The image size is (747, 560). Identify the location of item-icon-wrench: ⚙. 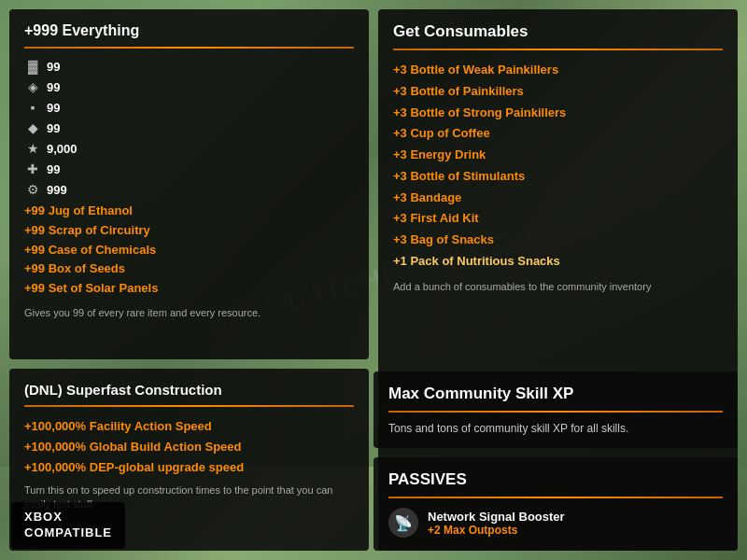
(33, 189).